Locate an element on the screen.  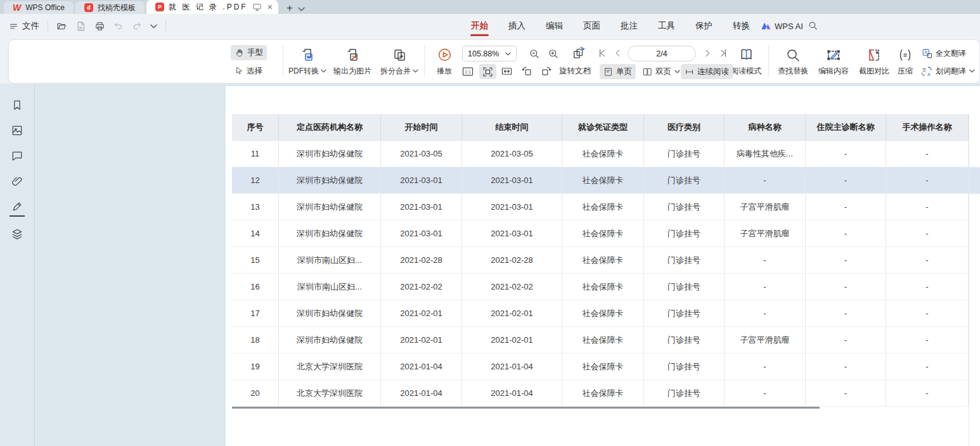
redo-icon is located at coordinates (137, 26).